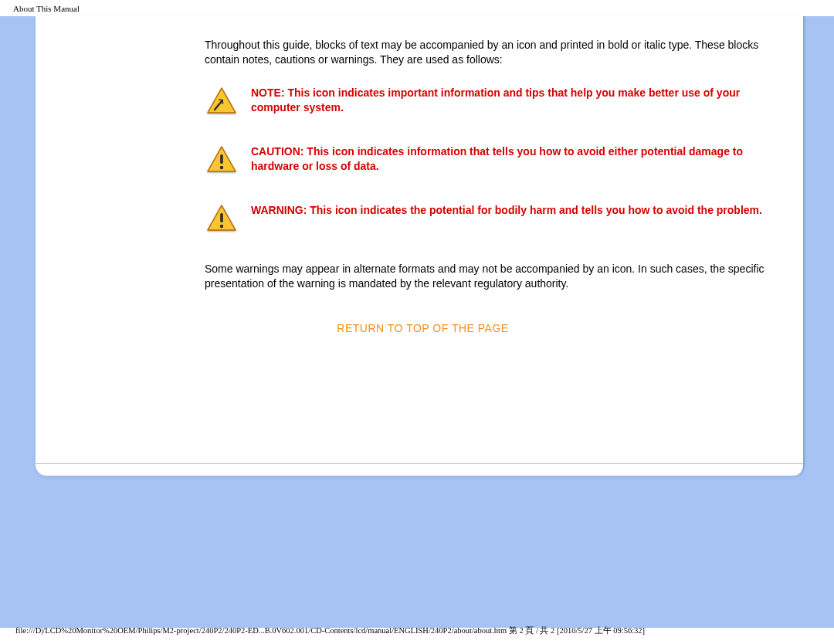 This screenshot has width=834, height=644. What do you see at coordinates (493, 160) in the screenshot?
I see `callout-caution: CAUTION: This icon indicates information…` at bounding box center [493, 160].